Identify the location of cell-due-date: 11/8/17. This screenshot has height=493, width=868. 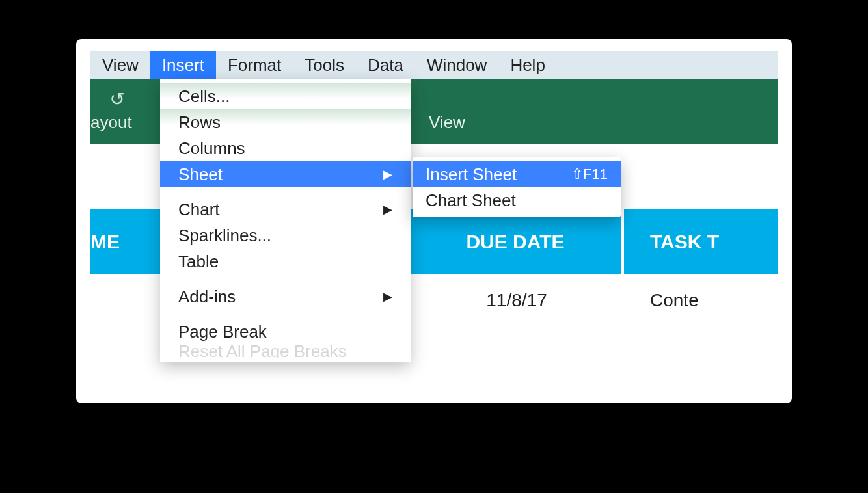
(517, 300).